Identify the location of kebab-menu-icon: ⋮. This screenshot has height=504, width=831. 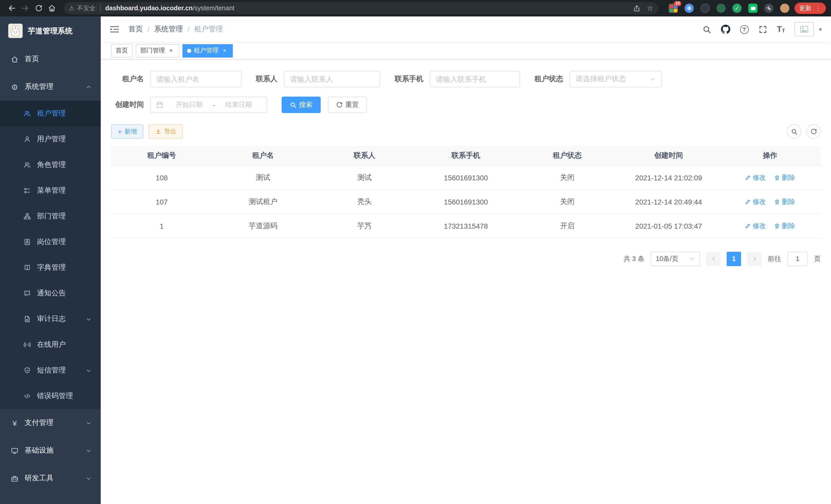
(818, 8).